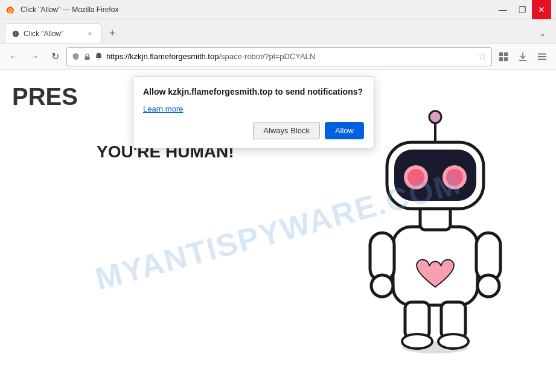 The width and height of the screenshot is (556, 392). What do you see at coordinates (76, 57) in the screenshot?
I see `shield-icon` at bounding box center [76, 57].